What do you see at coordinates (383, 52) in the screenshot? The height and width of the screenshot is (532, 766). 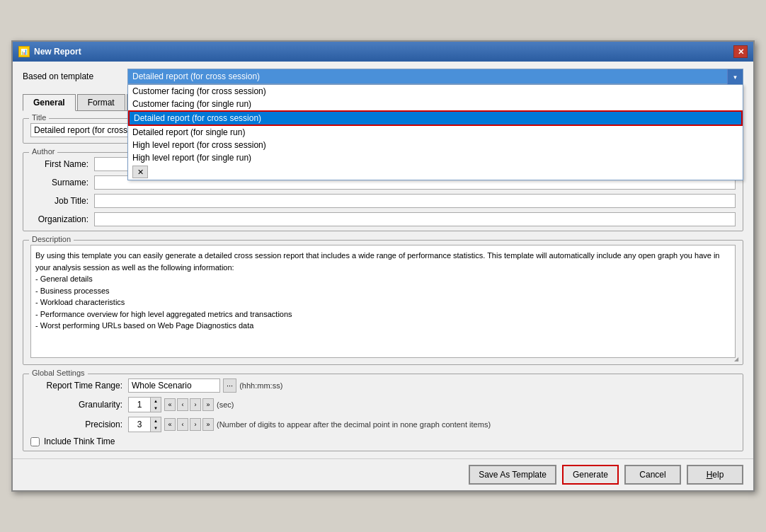 I see `title-bar: 📊 New Report ✕` at bounding box center [383, 52].